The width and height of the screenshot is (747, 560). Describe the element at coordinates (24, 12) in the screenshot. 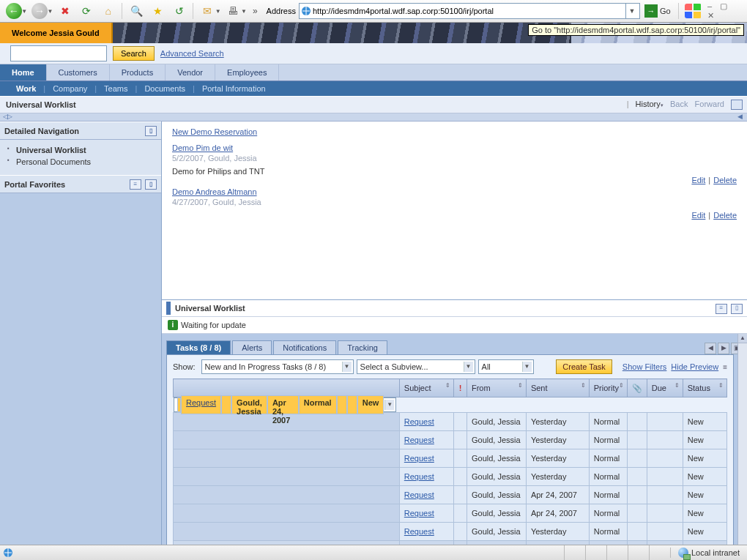

I see `back-history-dropdown: ▼` at that location.